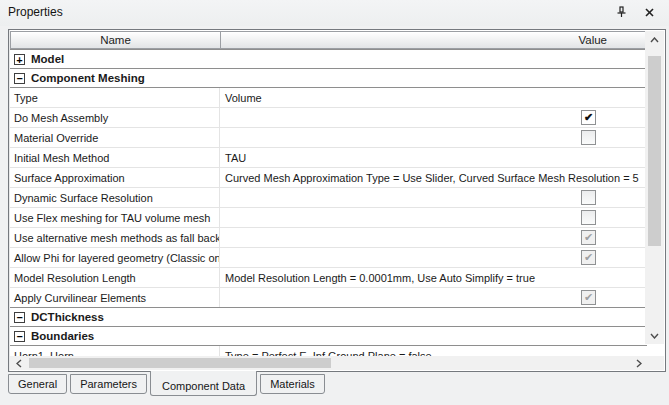 The height and width of the screenshot is (405, 669). Describe the element at coordinates (328, 363) in the screenshot. I see `horizontal-scrollbar` at that location.